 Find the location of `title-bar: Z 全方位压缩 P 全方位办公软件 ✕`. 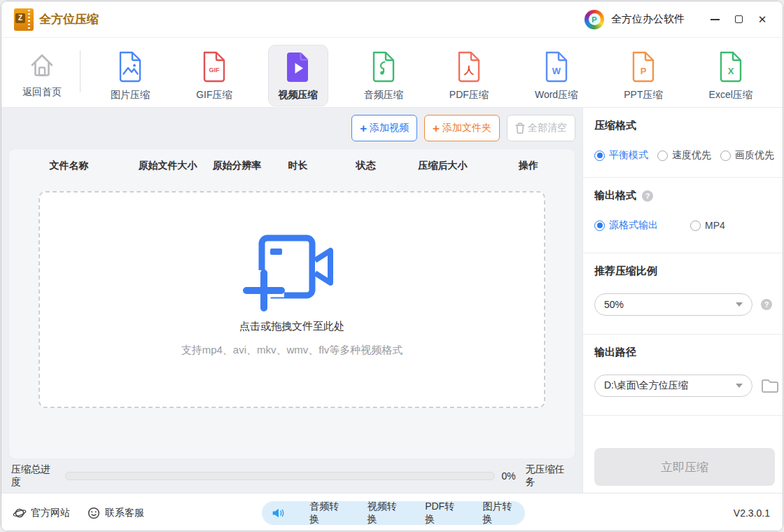

title-bar: Z 全方位压缩 P 全方位办公软件 ✕ is located at coordinates (392, 20).